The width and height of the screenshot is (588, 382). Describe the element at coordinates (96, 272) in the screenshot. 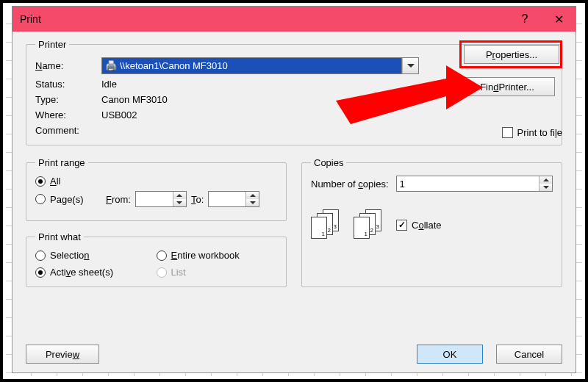

I see `what-active-option: Active sheet(s)` at that location.